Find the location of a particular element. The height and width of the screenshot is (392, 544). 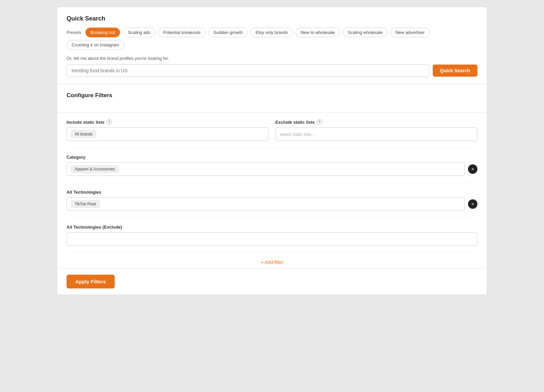

exclude-static-lists-placeholder: select static lists... is located at coordinates (297, 134).